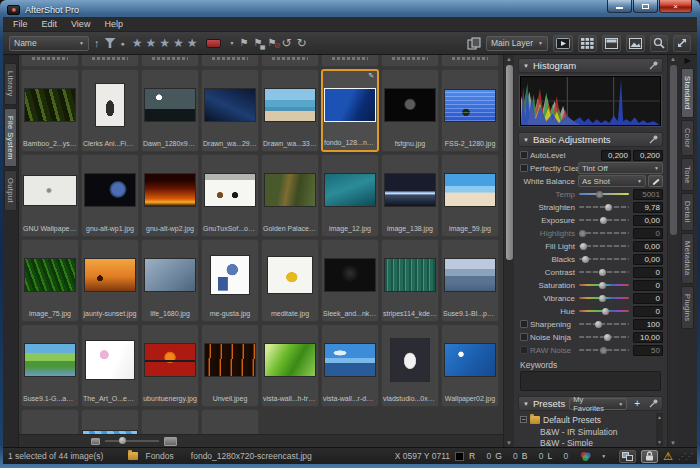 This screenshot has height=468, width=700. Describe the element at coordinates (49, 44) in the screenshot. I see `sort-dropdown: Name ▼` at that location.